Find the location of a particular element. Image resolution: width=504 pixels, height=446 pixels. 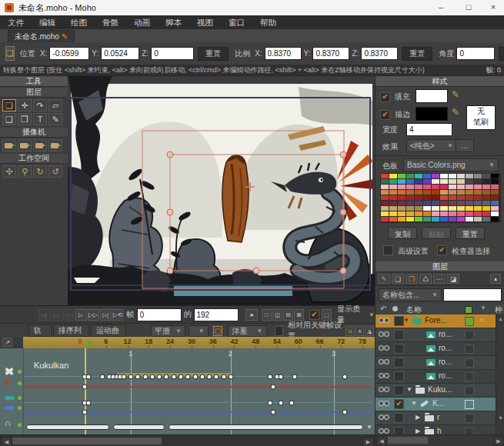

expand-timeline-icon: ↗ is located at coordinates (8, 342).